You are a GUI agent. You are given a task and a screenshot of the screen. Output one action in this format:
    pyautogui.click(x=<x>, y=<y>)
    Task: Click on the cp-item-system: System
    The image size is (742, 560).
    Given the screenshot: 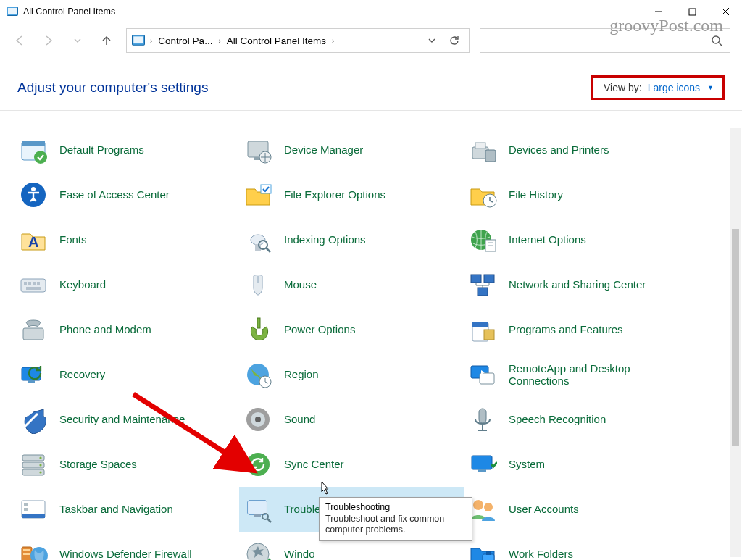 What is the action you would take?
    pyautogui.click(x=583, y=464)
    